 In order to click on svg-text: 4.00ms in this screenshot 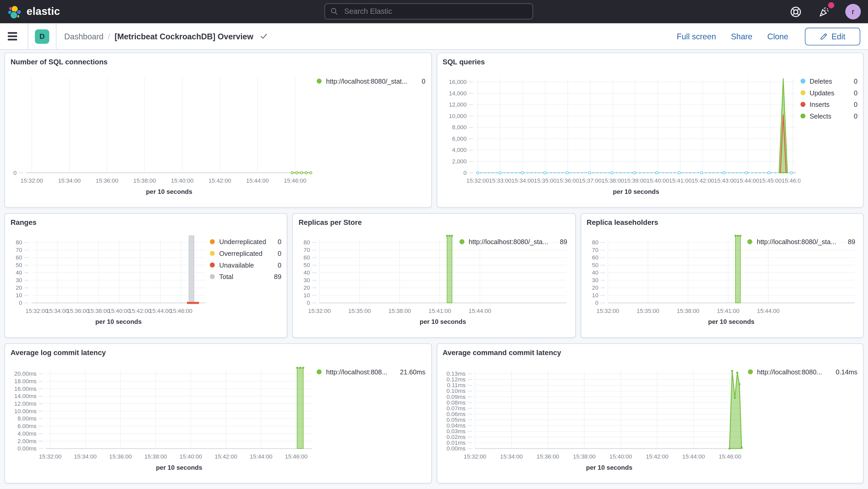, I will do `click(27, 433)`.